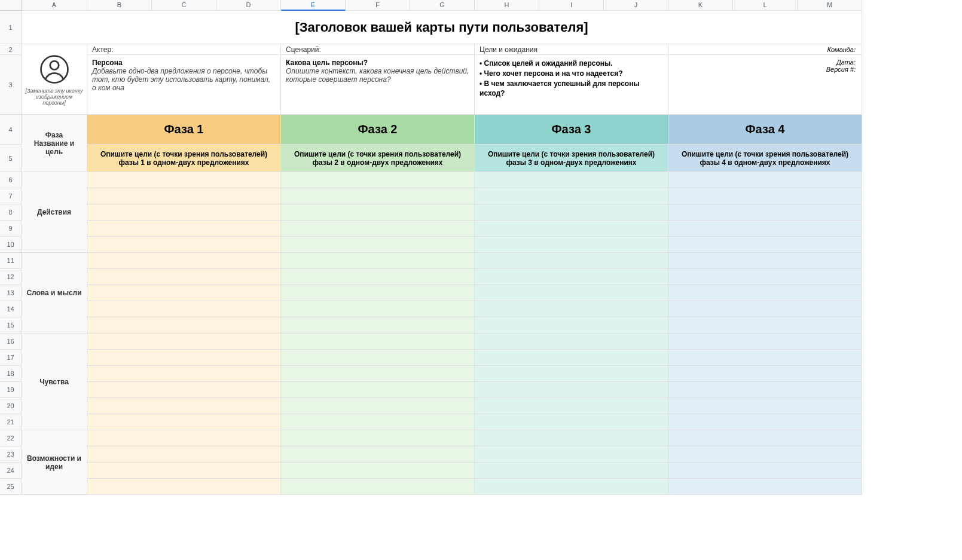 Image resolution: width=962 pixels, height=560 pixels. I want to click on row-header-20: 20, so click(11, 406).